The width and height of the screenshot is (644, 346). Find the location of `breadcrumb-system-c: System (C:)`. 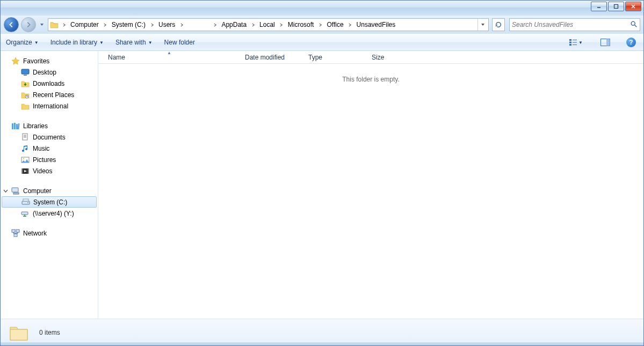

breadcrumb-system-c: System (C:) is located at coordinates (129, 25).